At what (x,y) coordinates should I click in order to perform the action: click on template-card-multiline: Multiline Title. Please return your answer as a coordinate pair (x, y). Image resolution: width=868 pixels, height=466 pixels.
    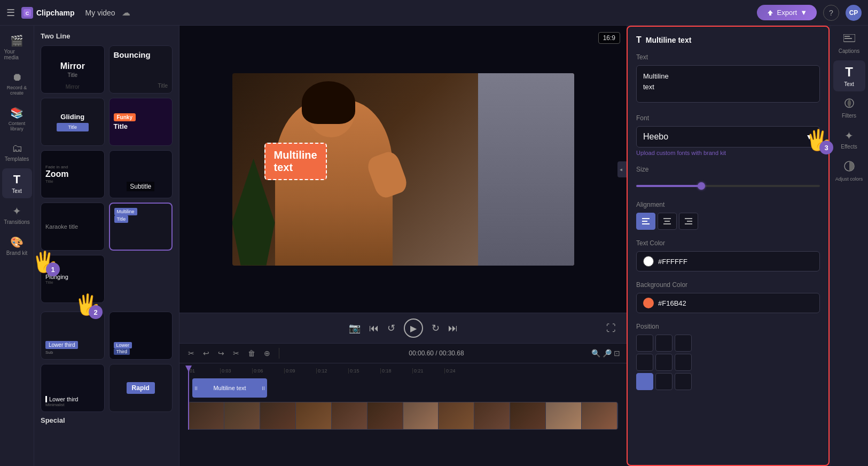
    Looking at the image, I should click on (141, 227).